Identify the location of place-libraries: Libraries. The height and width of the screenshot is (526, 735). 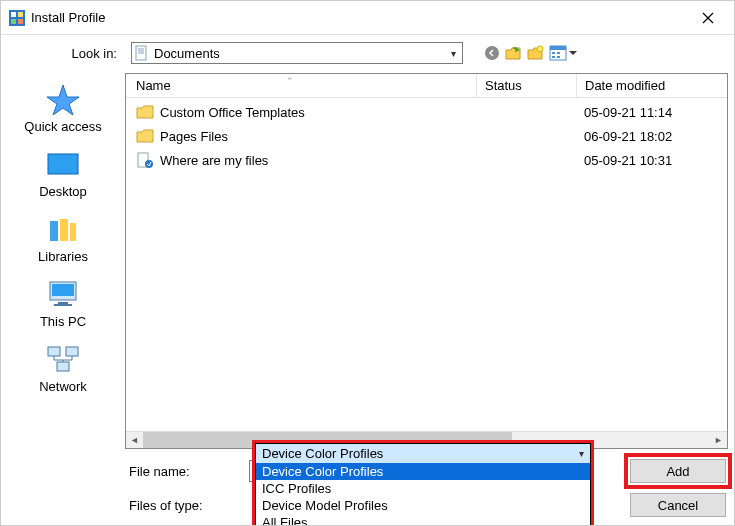
(63, 238).